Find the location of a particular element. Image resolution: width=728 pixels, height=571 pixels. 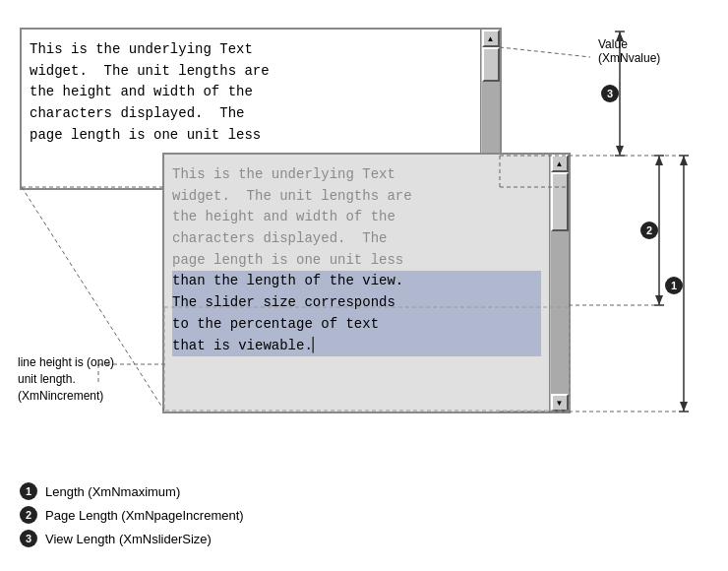

value-subtitle: (XmNvalue) is located at coordinates (630, 58).